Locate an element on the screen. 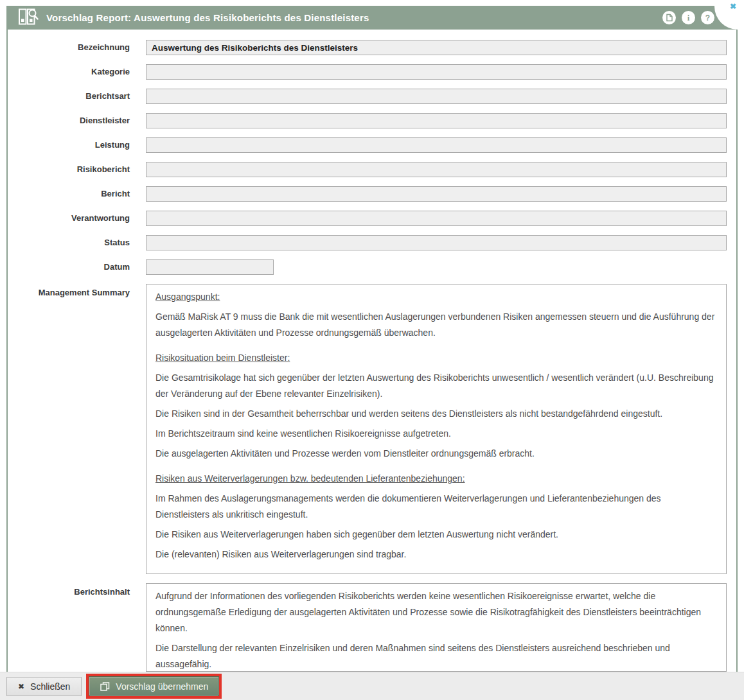 The width and height of the screenshot is (744, 700). datum-input is located at coordinates (209, 267).